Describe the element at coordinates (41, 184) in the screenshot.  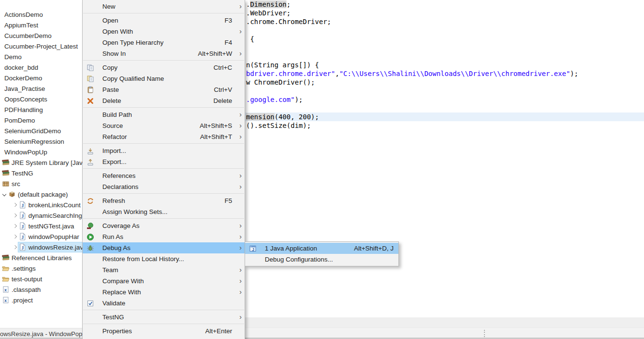
I see `tree-item-src: src` at that location.